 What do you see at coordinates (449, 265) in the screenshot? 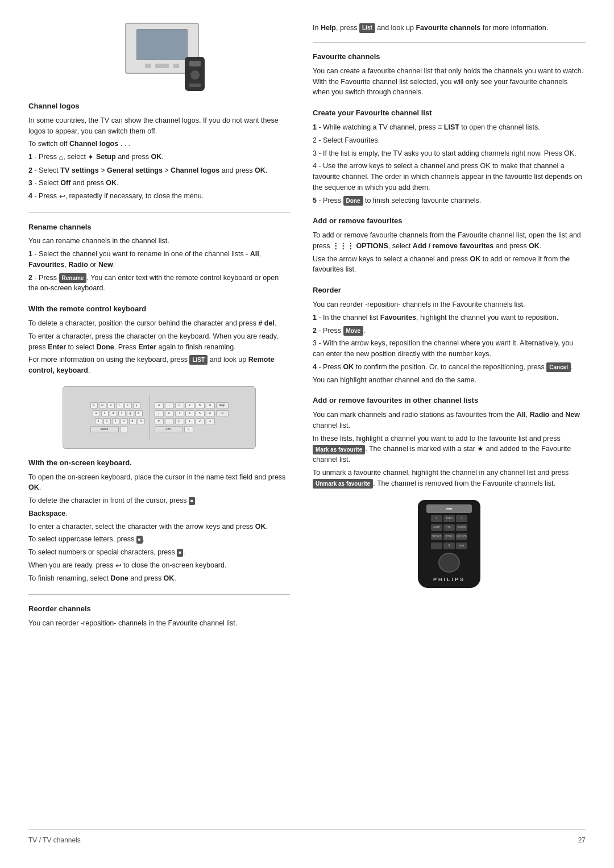
I see `arf-line2: Use the arrow keys to select a channel a…` at bounding box center [449, 265].